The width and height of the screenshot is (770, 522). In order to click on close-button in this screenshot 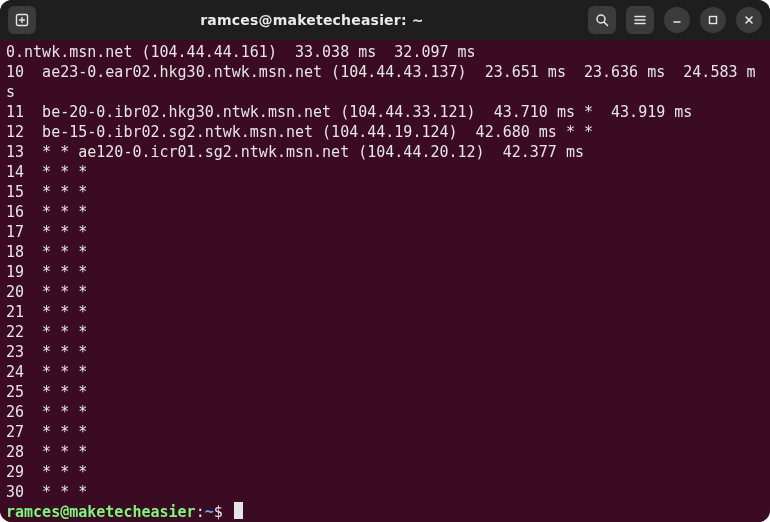, I will do `click(749, 20)`.